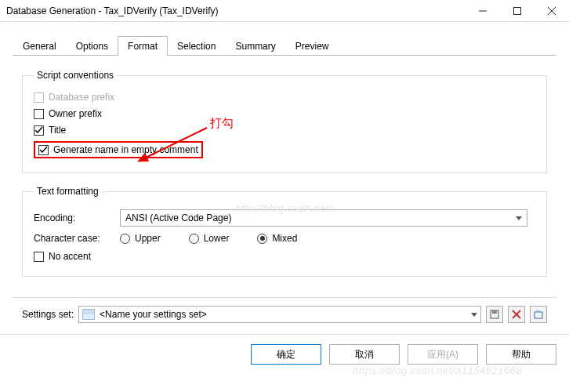 This screenshot has height=392, width=569. I want to click on ok-button: 确定, so click(286, 354).